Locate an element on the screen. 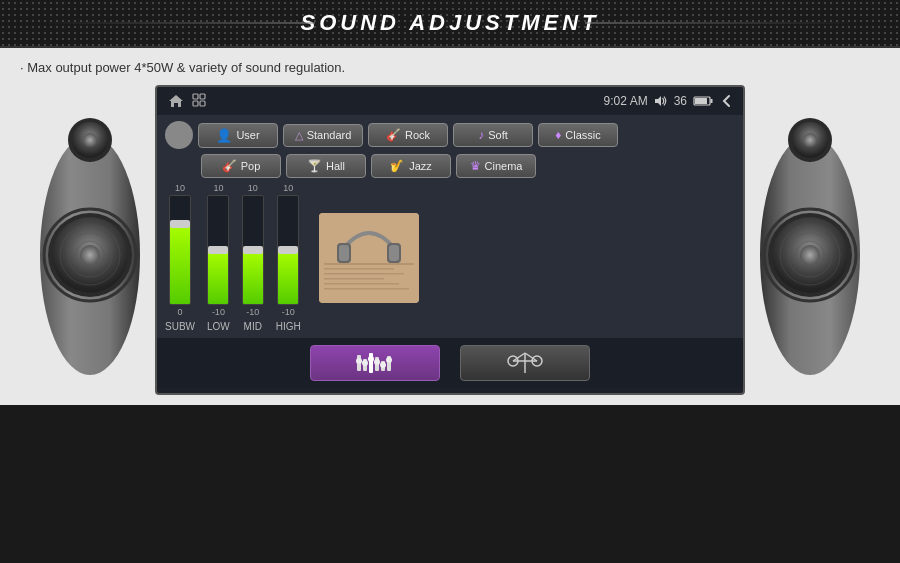 The image size is (900, 563). slider-low: 10 -10 LOW is located at coordinates (218, 258).